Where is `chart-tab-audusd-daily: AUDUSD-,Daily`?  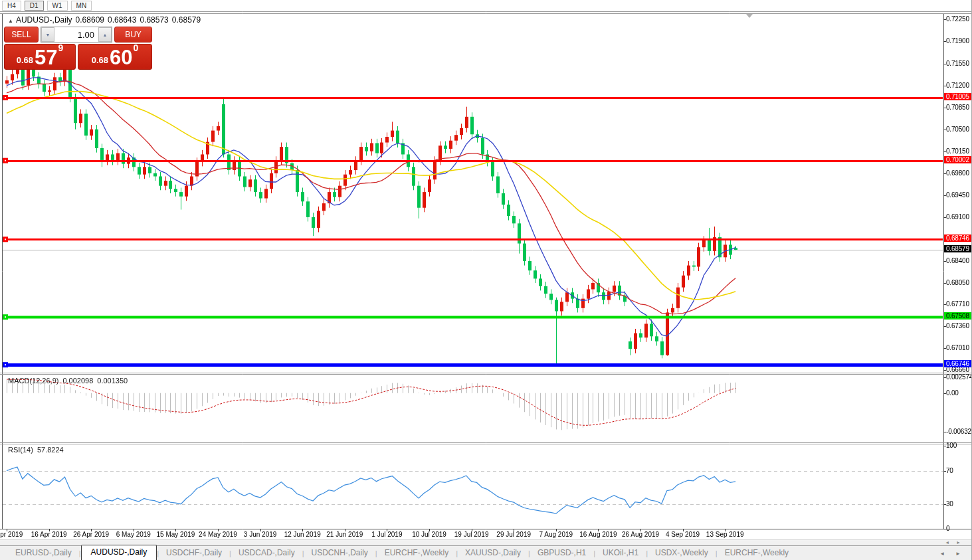
chart-tab-audusd-daily: AUDUSD-,Daily is located at coordinates (120, 553).